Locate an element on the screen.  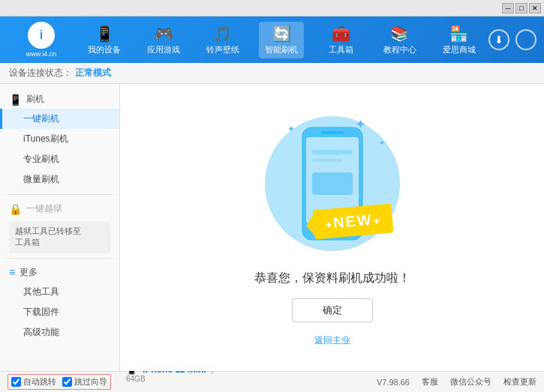
sidebar-section-header-more: ≡ 更多 is located at coordinates (60, 273).